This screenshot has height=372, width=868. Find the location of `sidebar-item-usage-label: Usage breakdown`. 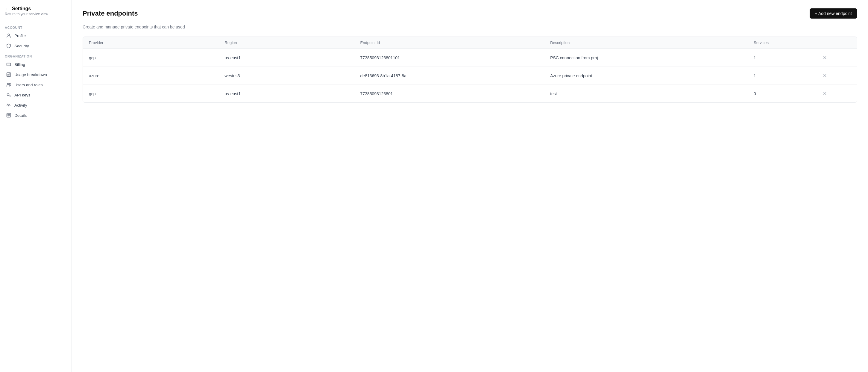

sidebar-item-usage-label: Usage breakdown is located at coordinates (31, 75).